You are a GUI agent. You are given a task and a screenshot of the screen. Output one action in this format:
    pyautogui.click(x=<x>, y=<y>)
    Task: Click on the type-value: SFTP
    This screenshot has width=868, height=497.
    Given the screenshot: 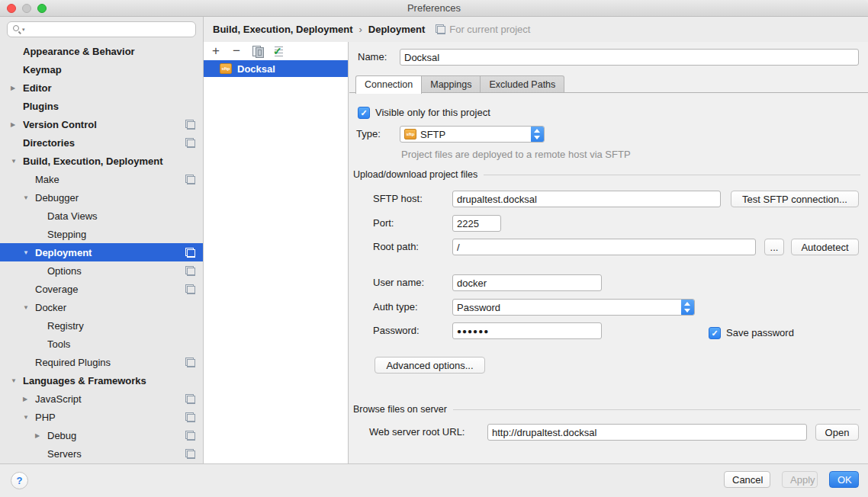 What is the action you would take?
    pyautogui.click(x=474, y=134)
    